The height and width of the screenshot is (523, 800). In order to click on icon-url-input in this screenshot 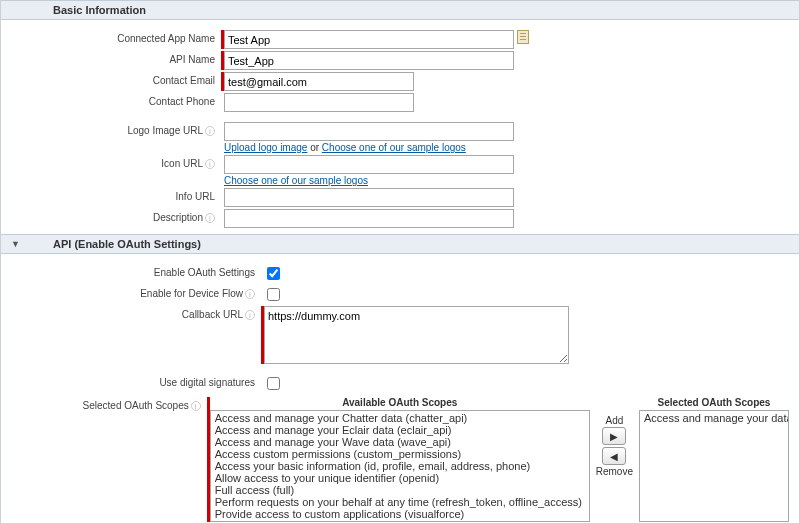, I will do `click(369, 164)`.